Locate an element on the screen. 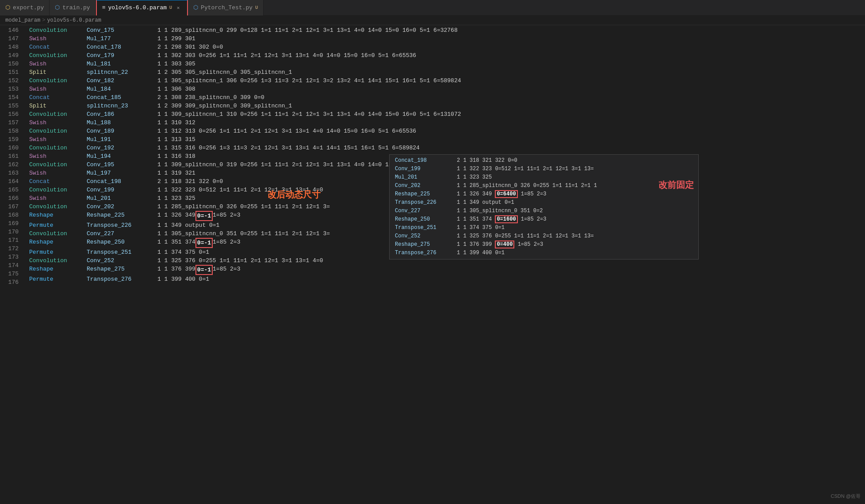 The image size is (865, 504). line-171-rest2: 1=85 2=3 is located at coordinates (226, 243).